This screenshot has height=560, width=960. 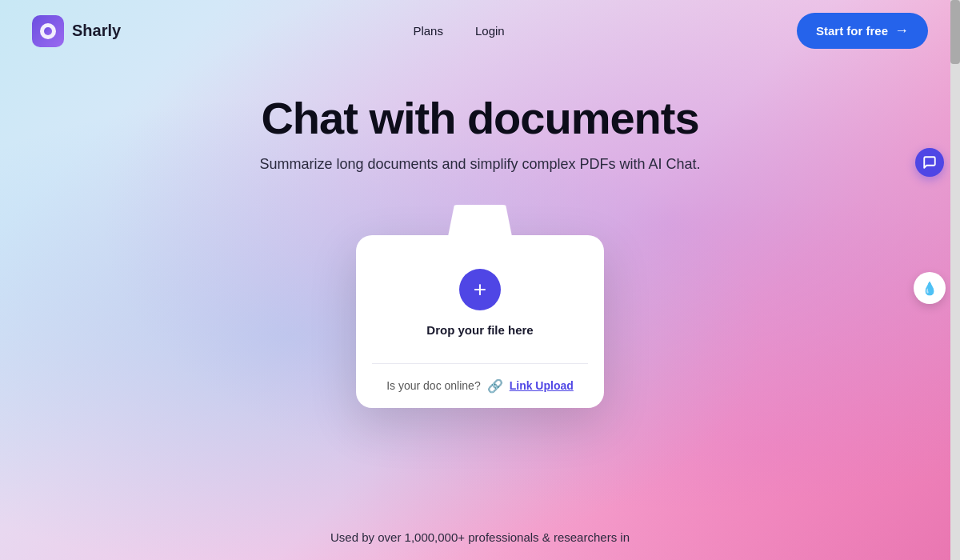 I want to click on nav-center: Plans Login, so click(x=458, y=30).